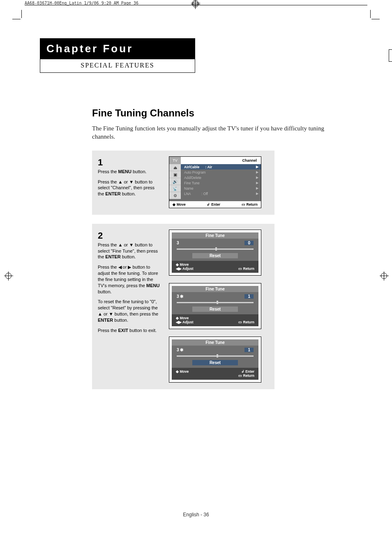  I want to click on chapter-block: Chapter Four SPECIAL FEATURES, so click(118, 56).